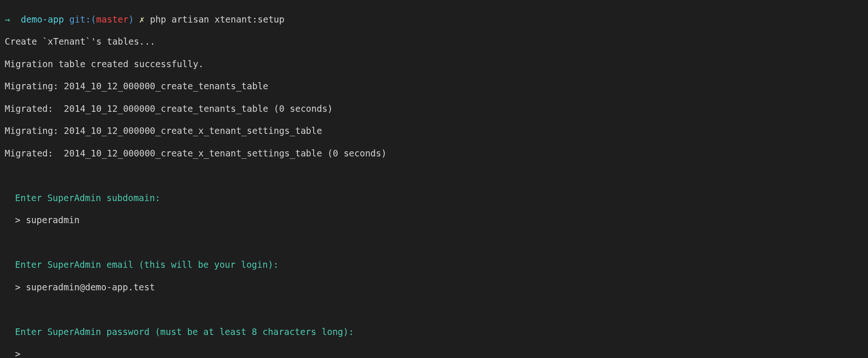 This screenshot has width=868, height=358. What do you see at coordinates (434, 198) in the screenshot?
I see `question-subdomain: Enter SuperAdmin subdomain:` at bounding box center [434, 198].